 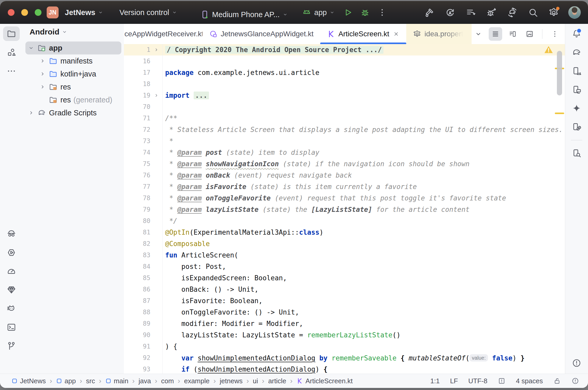 I want to click on run-button, so click(x=348, y=12).